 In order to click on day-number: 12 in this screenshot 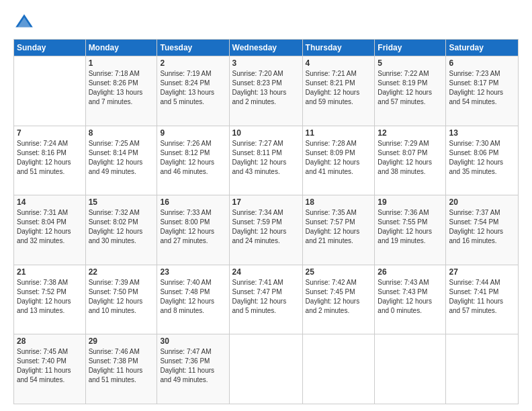, I will do `click(410, 133)`.